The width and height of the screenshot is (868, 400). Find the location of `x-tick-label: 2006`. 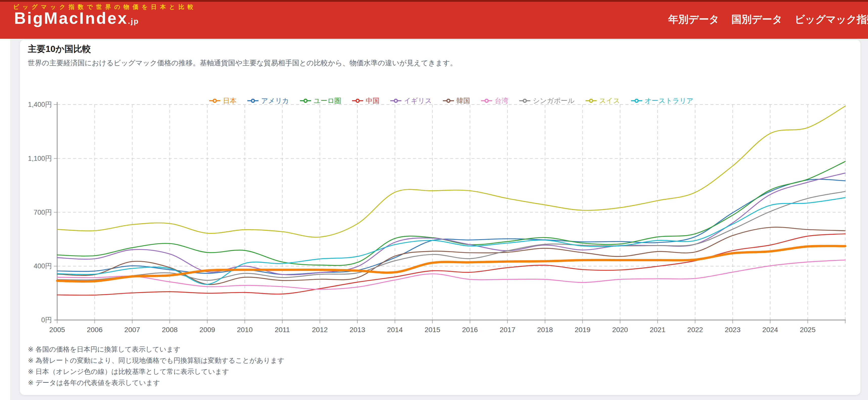

x-tick-label: 2006 is located at coordinates (94, 330).